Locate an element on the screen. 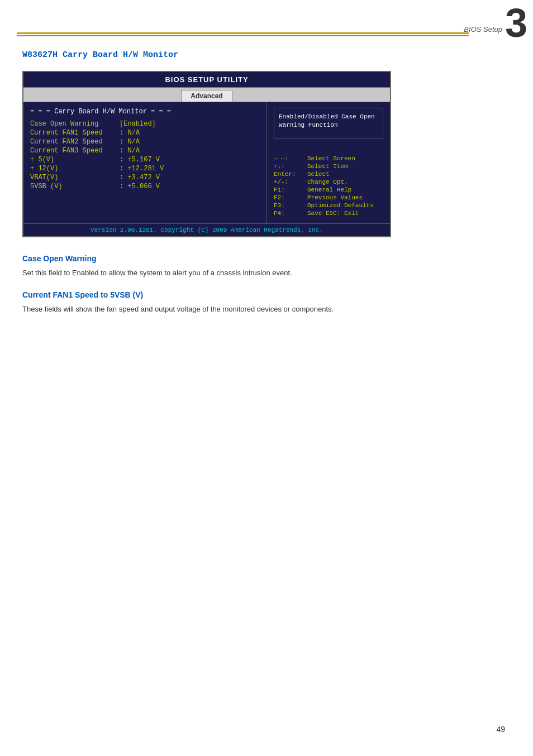 The image size is (533, 756). bios-nav-key: F3: is located at coordinates (291, 205).